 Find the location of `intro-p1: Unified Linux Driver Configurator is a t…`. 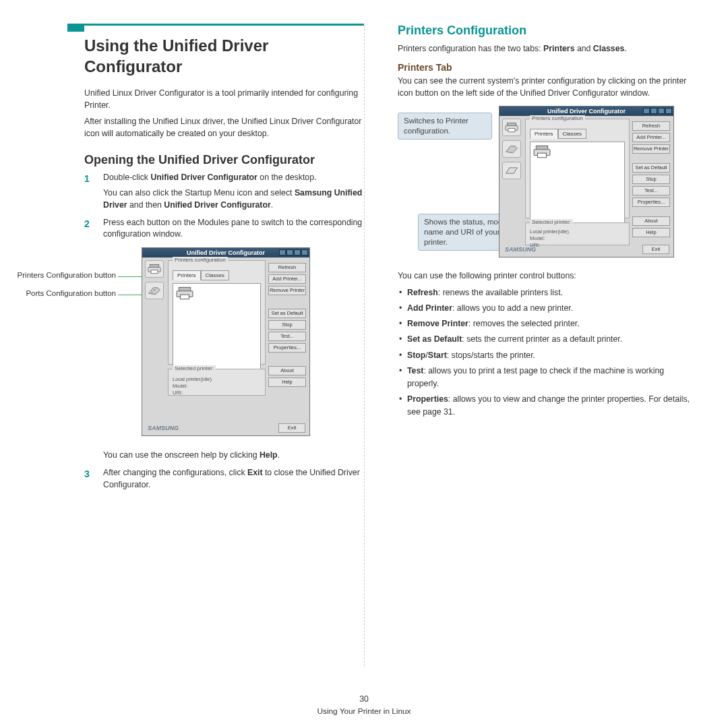

intro-p1: Unified Linux Driver Configurator is a t… is located at coordinates (224, 100).